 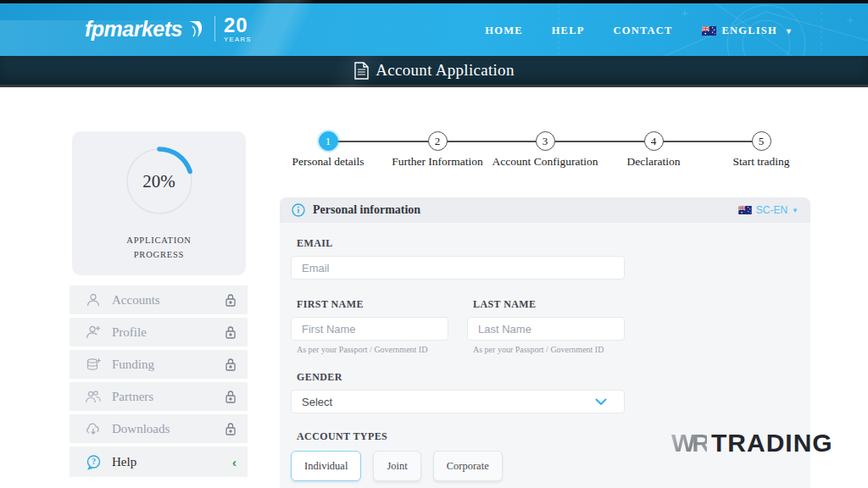 What do you see at coordinates (93, 429) in the screenshot?
I see `cloud-download-icon` at bounding box center [93, 429].